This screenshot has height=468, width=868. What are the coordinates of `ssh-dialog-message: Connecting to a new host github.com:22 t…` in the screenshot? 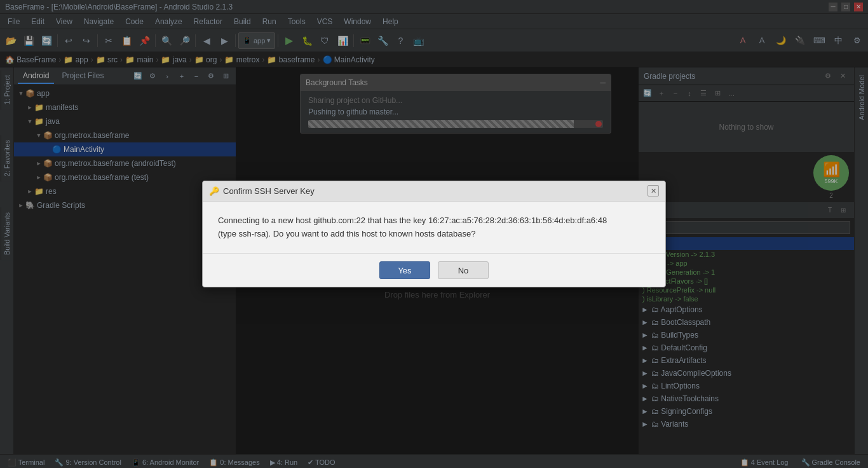 It's located at (434, 228).